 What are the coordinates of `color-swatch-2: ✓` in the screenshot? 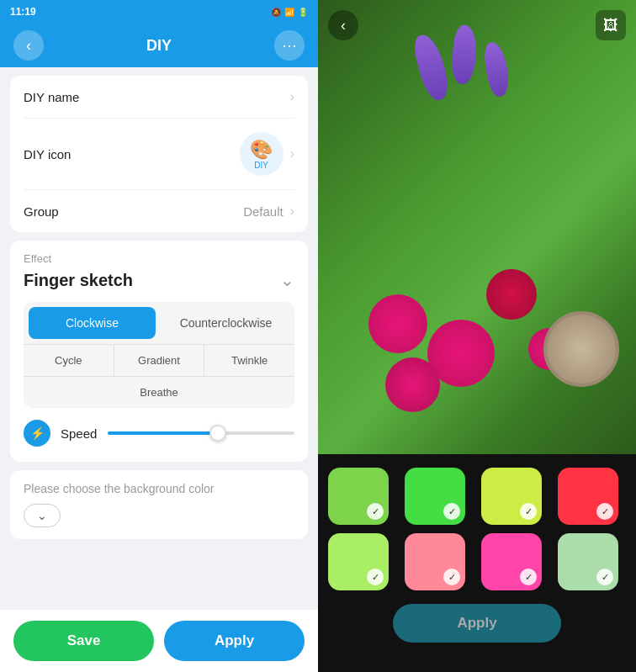 It's located at (511, 496).